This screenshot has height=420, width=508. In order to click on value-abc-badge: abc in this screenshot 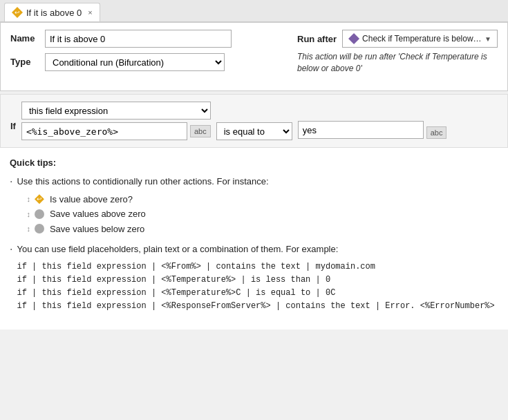, I will do `click(437, 133)`.